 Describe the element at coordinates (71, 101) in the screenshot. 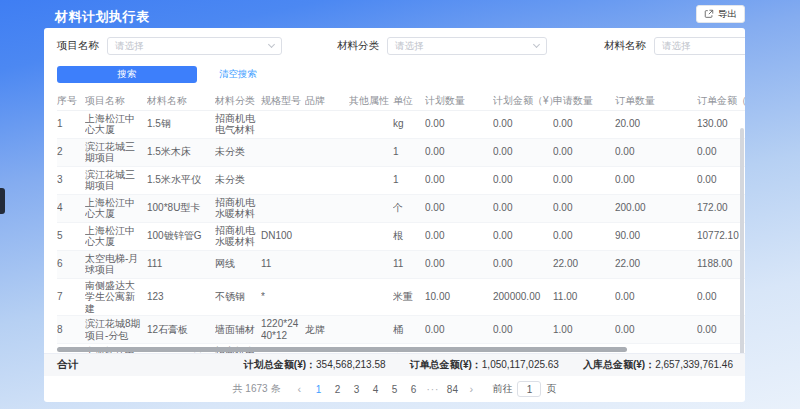

I see `column-header: 序号` at that location.